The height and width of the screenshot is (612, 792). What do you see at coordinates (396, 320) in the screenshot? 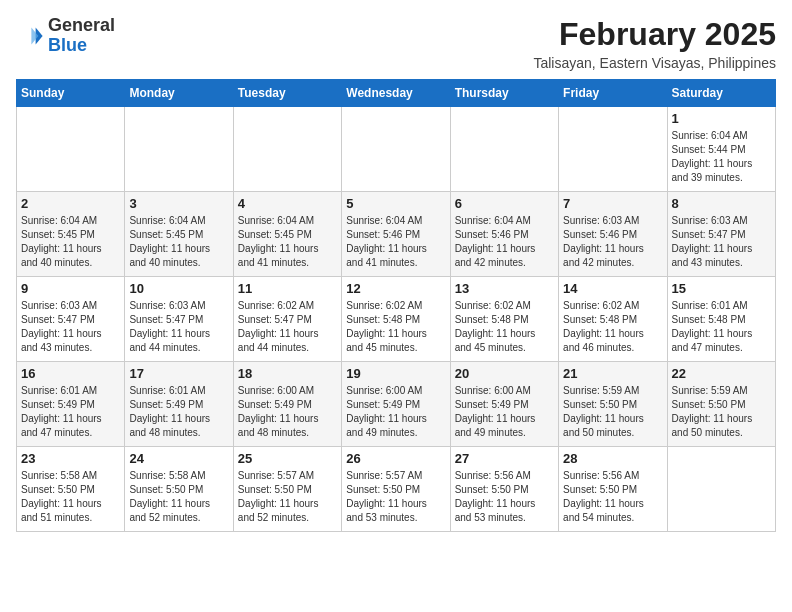
I see `calendar-week-row: 9Sunrise: 6:03 AM Sunset: 5:47 PM Daylig…` at bounding box center [396, 320].